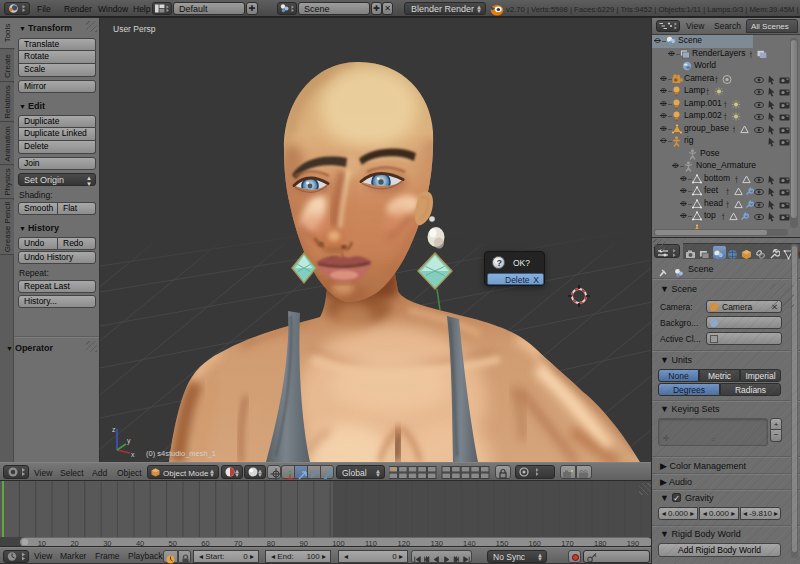 This screenshot has width=800, height=564. I want to click on svg-text: z, so click(114, 430).